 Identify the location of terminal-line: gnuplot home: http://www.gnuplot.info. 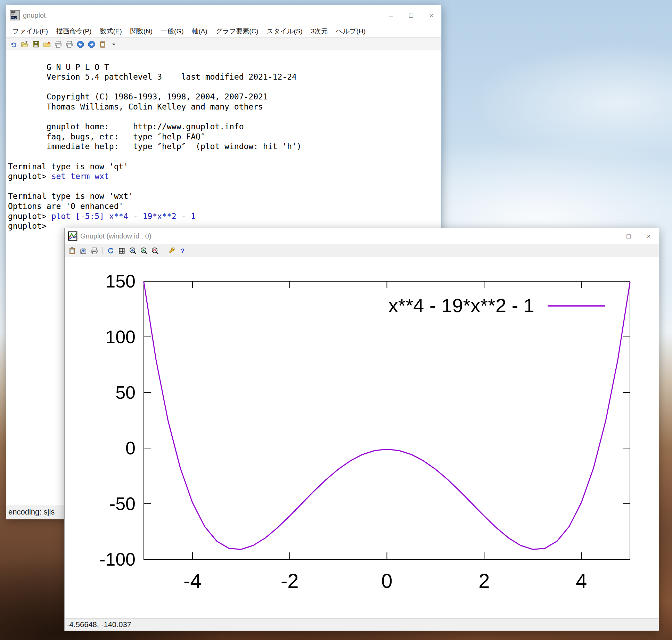
(224, 127).